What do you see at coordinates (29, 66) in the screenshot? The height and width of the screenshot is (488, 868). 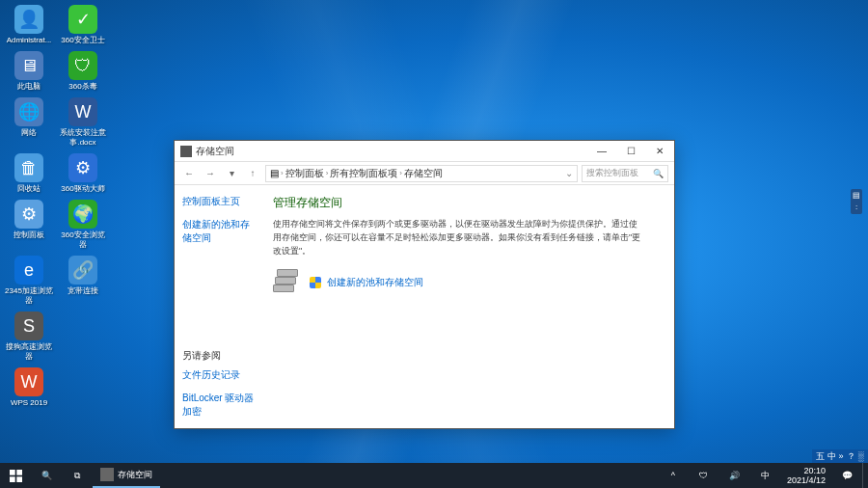 I see `this-pc-icon: 🖥` at bounding box center [29, 66].